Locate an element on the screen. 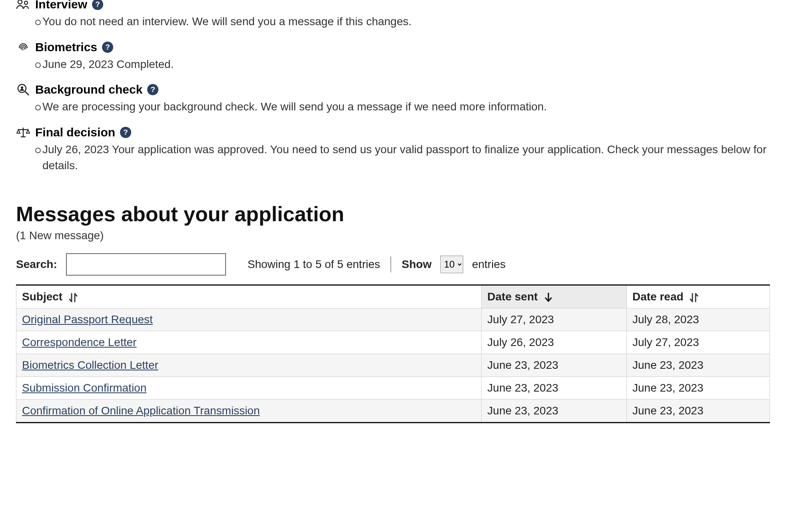  table-controls: Search: Showing 1 to 5 of 5 entries Show… is located at coordinates (400, 264).